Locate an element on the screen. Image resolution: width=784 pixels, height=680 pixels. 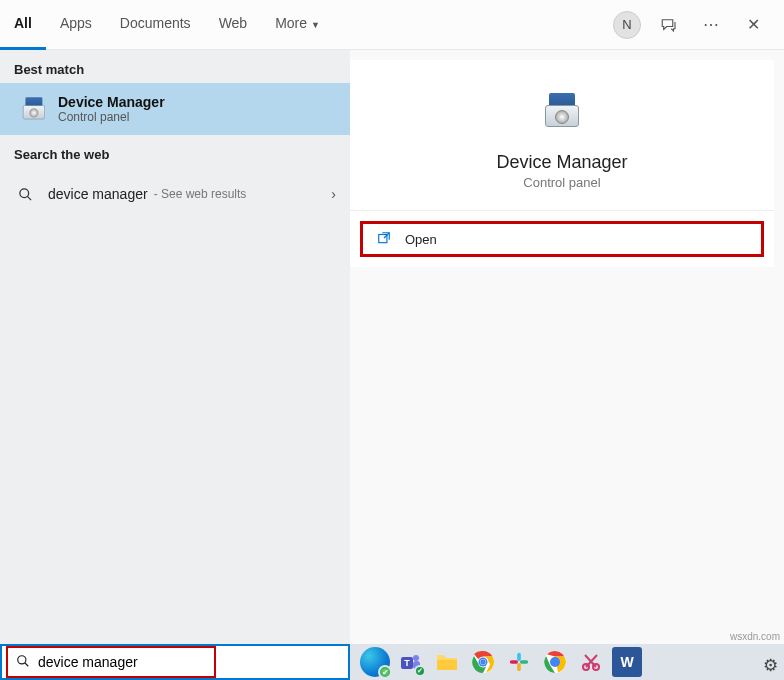
result-texts: Device Manager Control panel is located at coordinates (197, 109).